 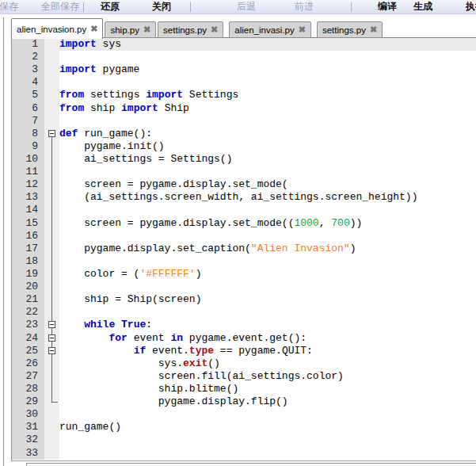 What do you see at coordinates (268, 364) in the screenshot?
I see `code-text: sys.exit()` at bounding box center [268, 364].